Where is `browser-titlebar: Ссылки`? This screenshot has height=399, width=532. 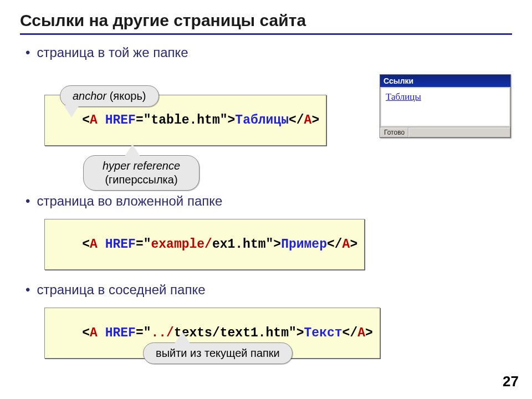 browser-titlebar: Ссылки is located at coordinates (446, 81).